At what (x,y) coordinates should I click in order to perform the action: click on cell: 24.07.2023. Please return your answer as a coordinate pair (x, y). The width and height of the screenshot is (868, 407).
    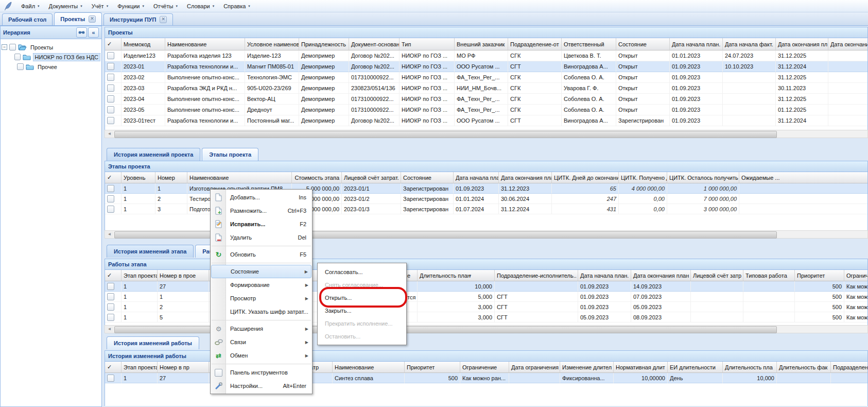
    Looking at the image, I should click on (750, 56).